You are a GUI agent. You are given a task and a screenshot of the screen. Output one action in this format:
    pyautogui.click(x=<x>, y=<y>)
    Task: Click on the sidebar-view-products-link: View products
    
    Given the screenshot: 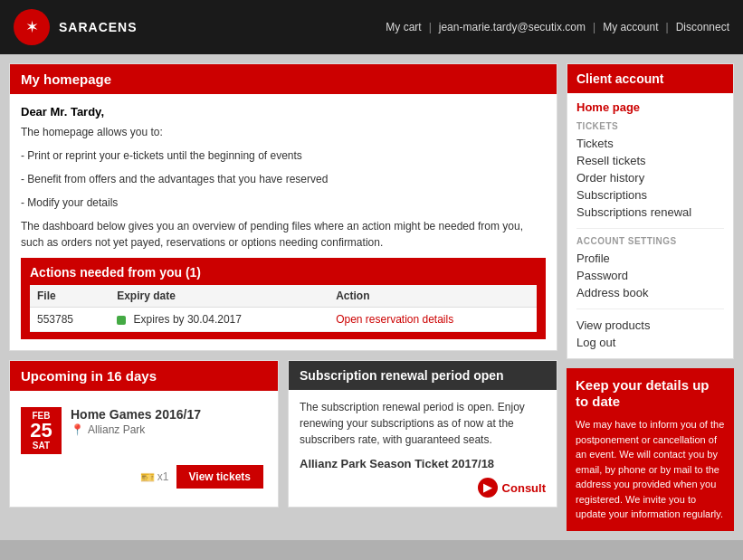 What is the action you would take?
    pyautogui.click(x=650, y=326)
    